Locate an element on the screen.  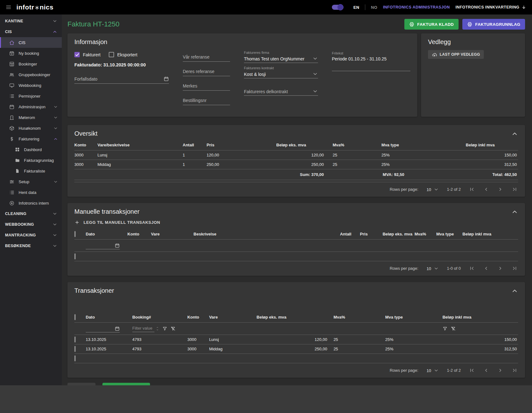
section-label: MANTRACKING is located at coordinates (20, 235).